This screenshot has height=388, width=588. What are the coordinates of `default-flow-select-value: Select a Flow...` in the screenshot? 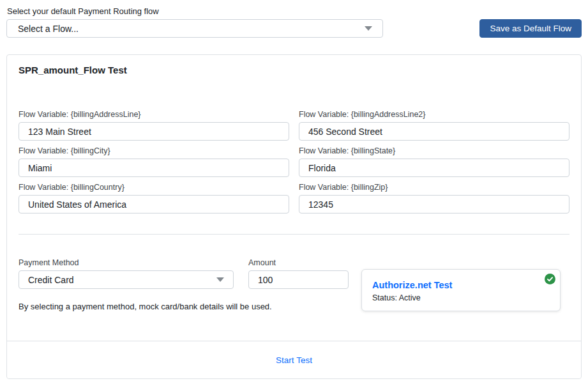 It's located at (49, 29).